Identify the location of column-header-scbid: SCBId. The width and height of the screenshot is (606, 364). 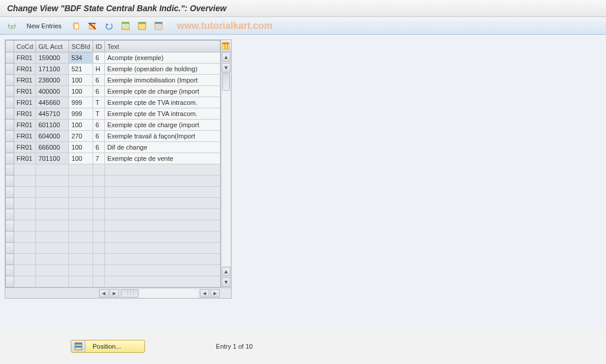
(81, 47).